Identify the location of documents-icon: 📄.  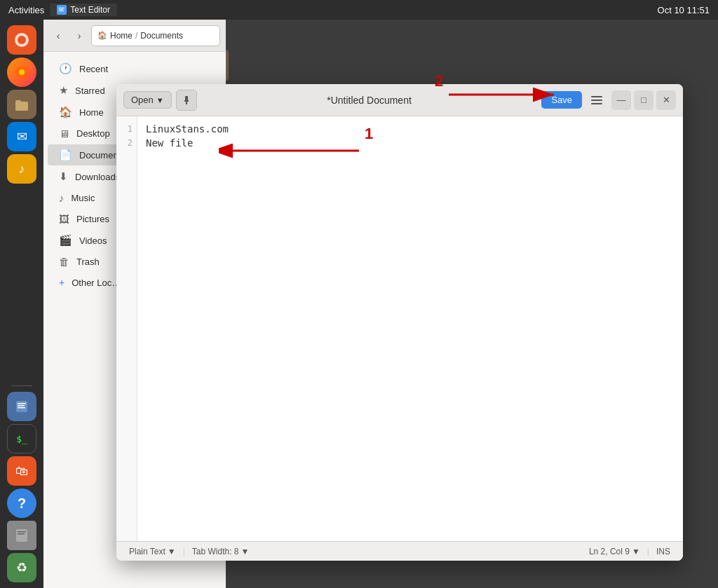
(66, 155).